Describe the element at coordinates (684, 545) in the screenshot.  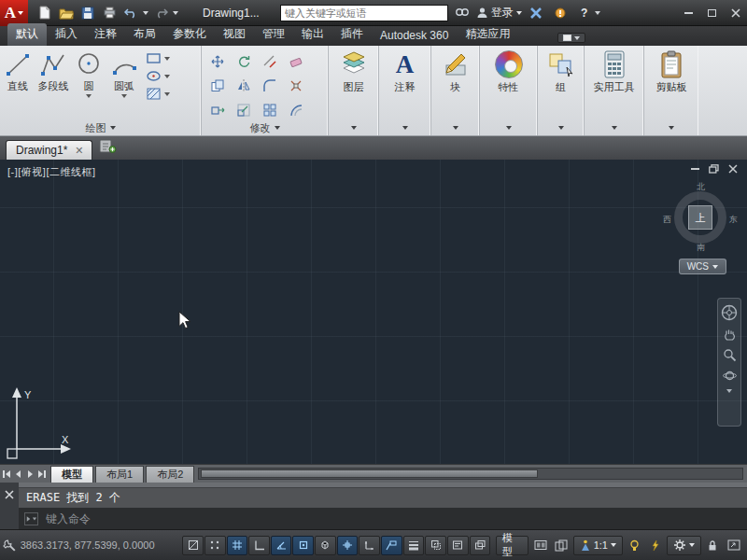
I see `workspace-switch-button` at that location.